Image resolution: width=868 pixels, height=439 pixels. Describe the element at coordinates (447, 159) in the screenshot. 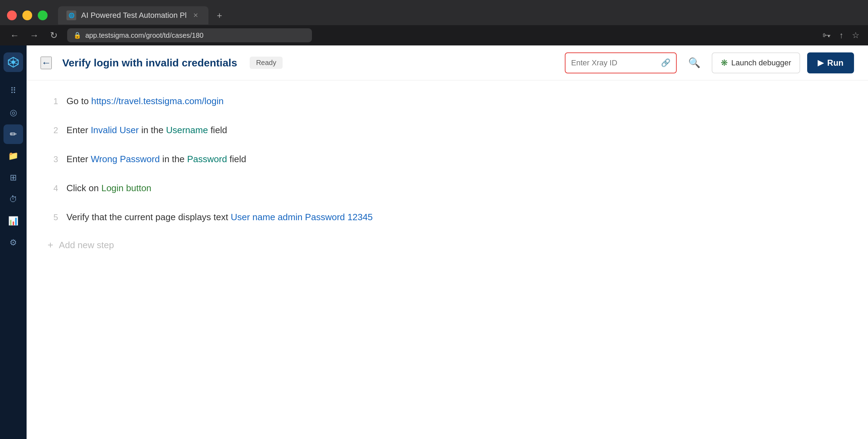

I see `step-row: 3 Enter Wrong Password in the Password f…` at that location.